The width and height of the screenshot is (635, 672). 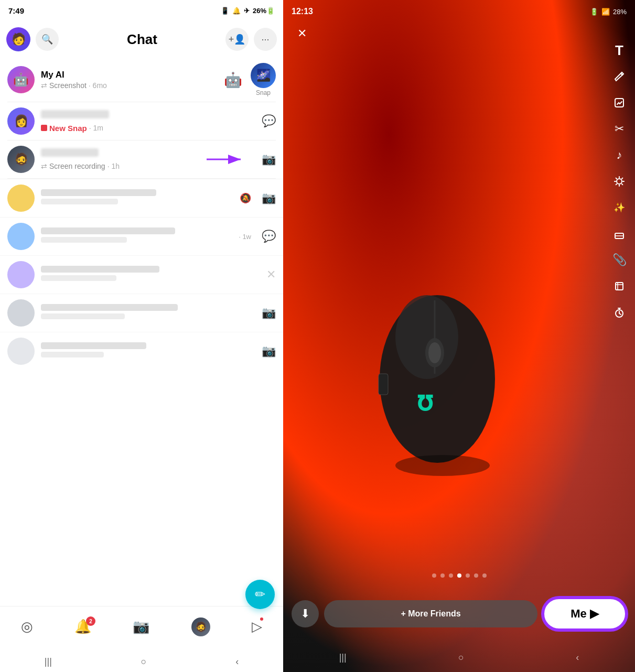 What do you see at coordinates (459, 576) in the screenshot?
I see `snap-dots-indicator` at bounding box center [459, 576].